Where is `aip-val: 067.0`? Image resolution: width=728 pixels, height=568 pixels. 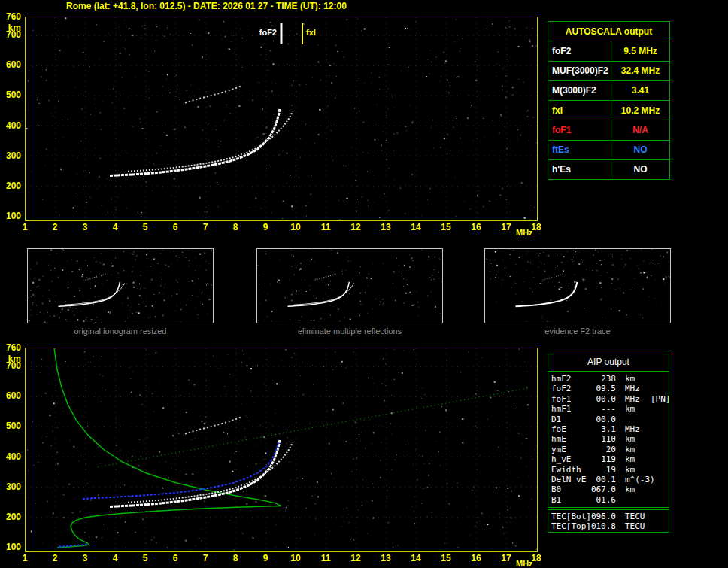 aip-val: 067.0 is located at coordinates (605, 489).